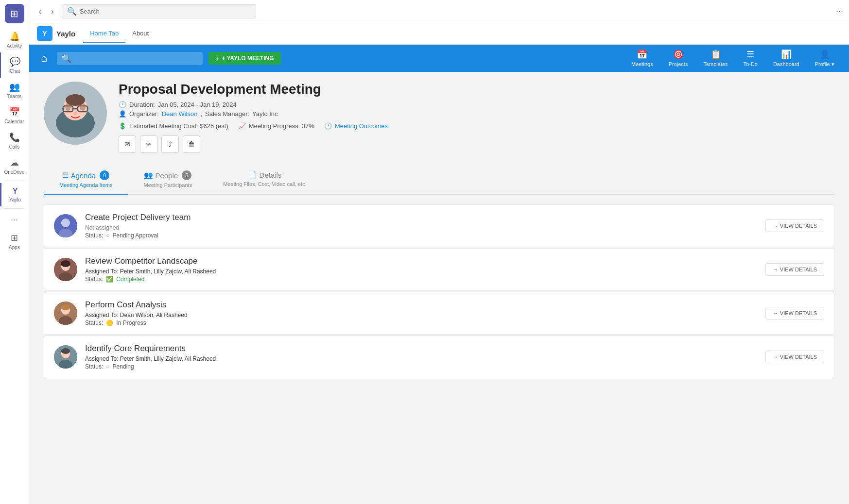 The height and width of the screenshot is (504, 849). What do you see at coordinates (170, 144) in the screenshot?
I see `share-button: ⤴` at bounding box center [170, 144].